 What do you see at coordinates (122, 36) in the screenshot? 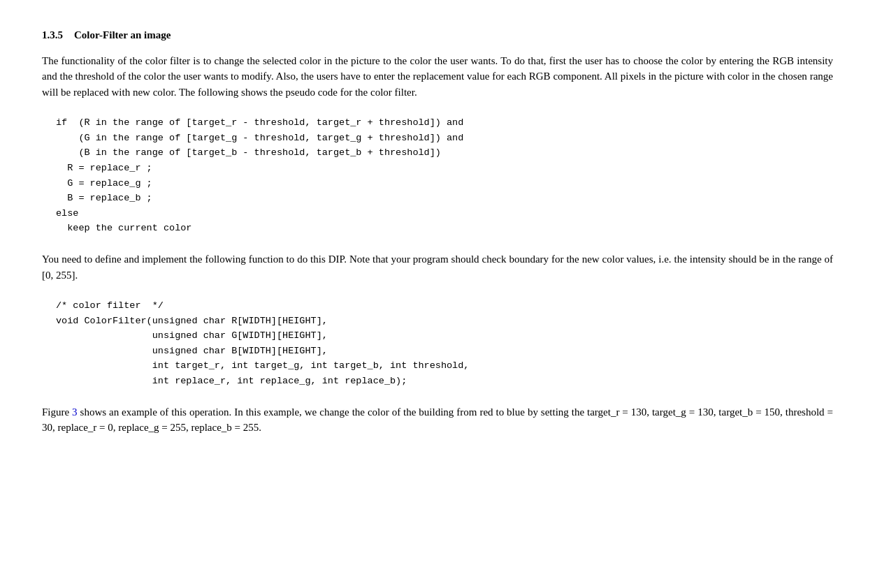
I see `section-title: Color-Filter an image` at bounding box center [122, 36].